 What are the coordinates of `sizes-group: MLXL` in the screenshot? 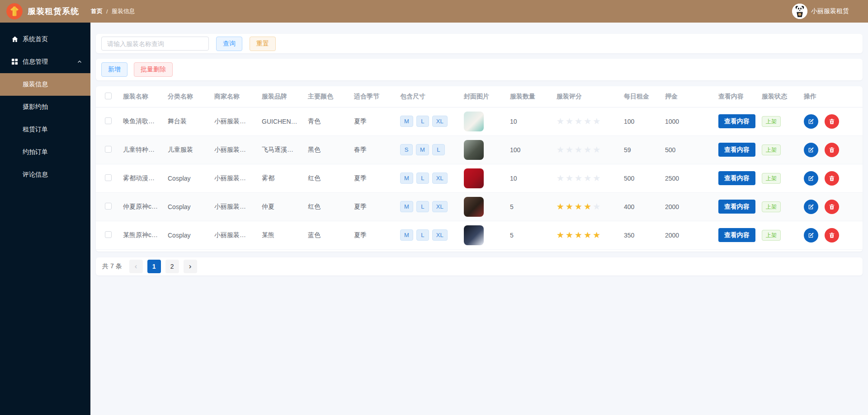 It's located at (424, 121).